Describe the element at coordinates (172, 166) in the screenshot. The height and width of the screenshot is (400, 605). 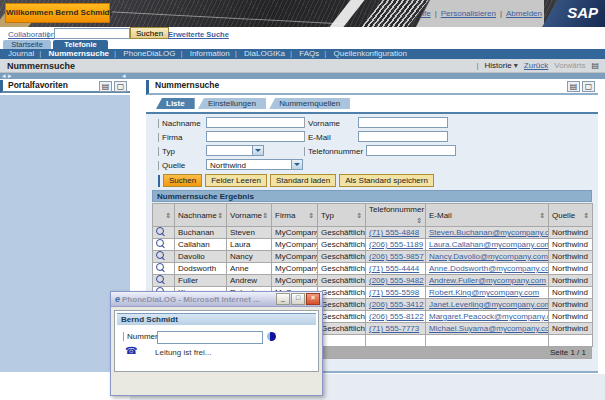
I see `quelle-label: Quelle` at that location.